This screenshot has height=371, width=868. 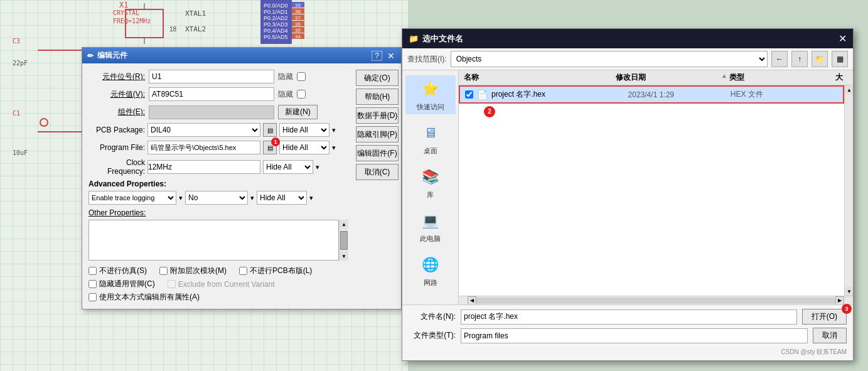 What do you see at coordinates (482, 95) in the screenshot?
I see `file-icon: 📄` at bounding box center [482, 95].